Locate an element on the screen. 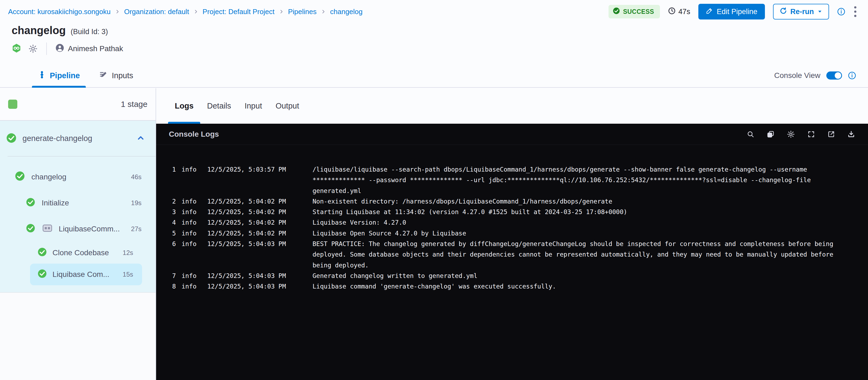 The width and height of the screenshot is (868, 380). log-line-number: 4 is located at coordinates (174, 223).